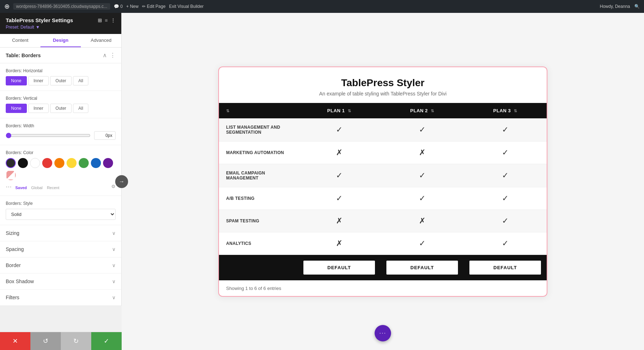 Image resolution: width=644 pixels, height=350 pixels. Describe the element at coordinates (61, 108) in the screenshot. I see `border-v-outer: Outer` at that location.